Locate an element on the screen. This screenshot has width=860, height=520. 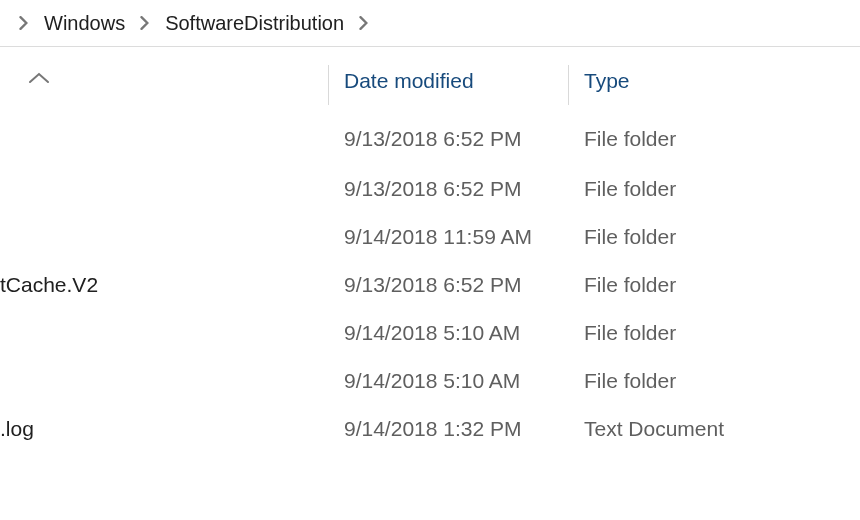
sort-caret-icon is located at coordinates (39, 78).